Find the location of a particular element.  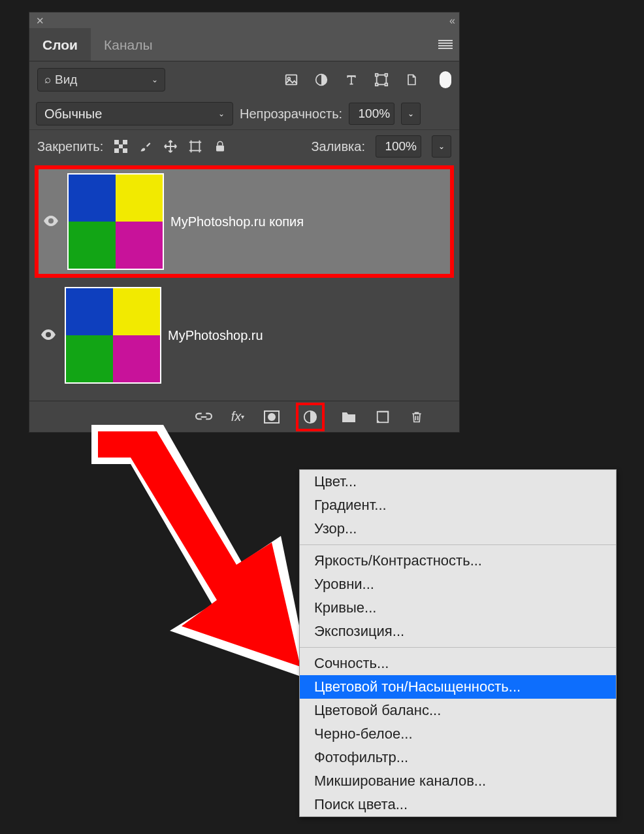

lock-pixels-icon is located at coordinates (121, 146).